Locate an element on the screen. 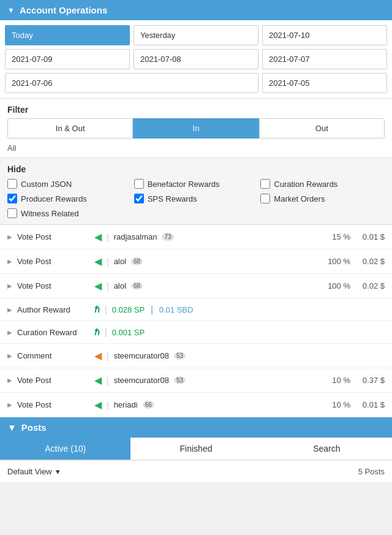 This screenshot has height=535, width=392. hide-sps-rewards: SPS Rewards is located at coordinates (196, 199).